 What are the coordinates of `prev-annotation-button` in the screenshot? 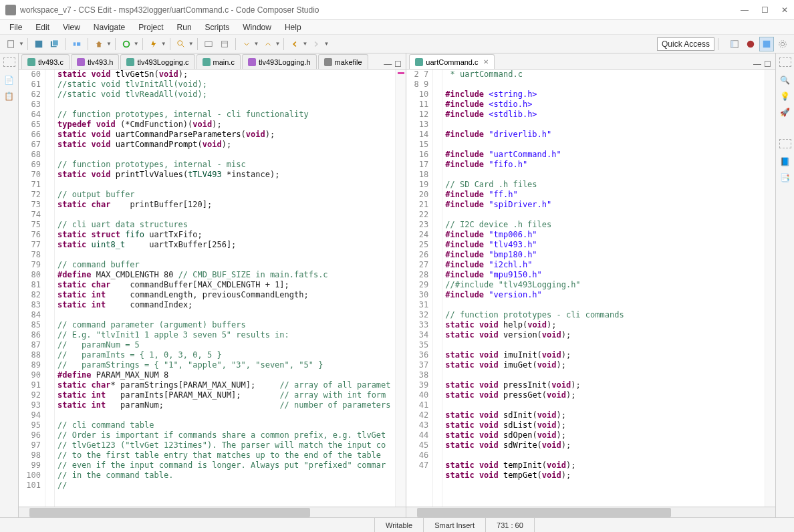 It's located at (268, 44).